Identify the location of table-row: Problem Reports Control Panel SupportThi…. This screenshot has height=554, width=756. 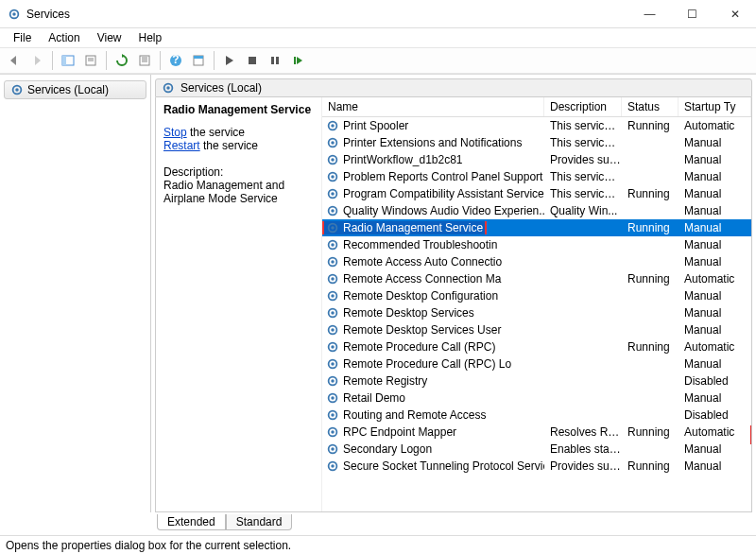
(537, 177).